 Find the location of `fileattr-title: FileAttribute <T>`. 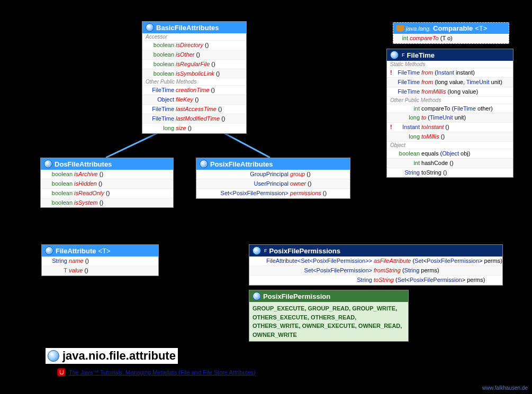

fileattr-title: FileAttribute <T> is located at coordinates (100, 251).